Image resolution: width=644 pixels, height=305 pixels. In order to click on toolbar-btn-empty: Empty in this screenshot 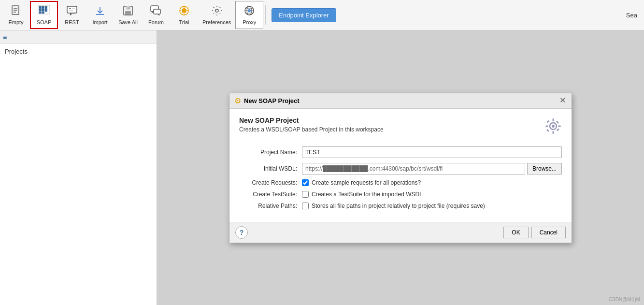, I will do `click(16, 15)`.